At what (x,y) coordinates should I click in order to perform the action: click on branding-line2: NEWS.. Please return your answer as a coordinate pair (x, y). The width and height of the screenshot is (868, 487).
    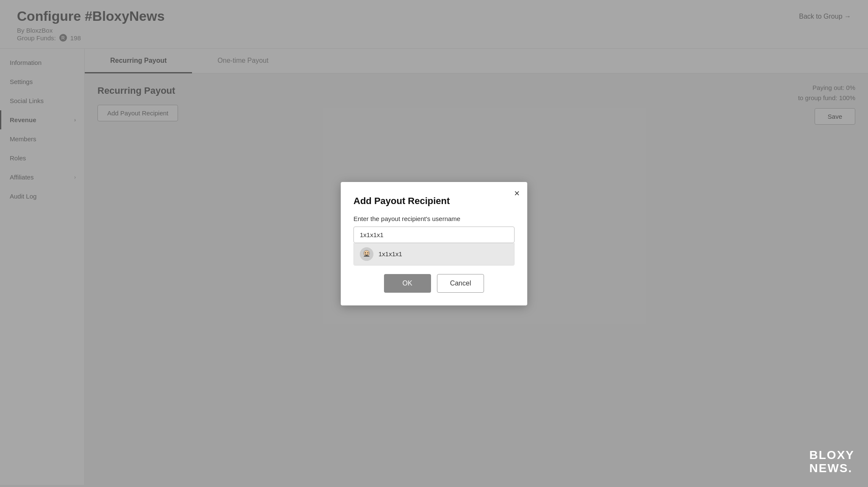
    Looking at the image, I should click on (832, 468).